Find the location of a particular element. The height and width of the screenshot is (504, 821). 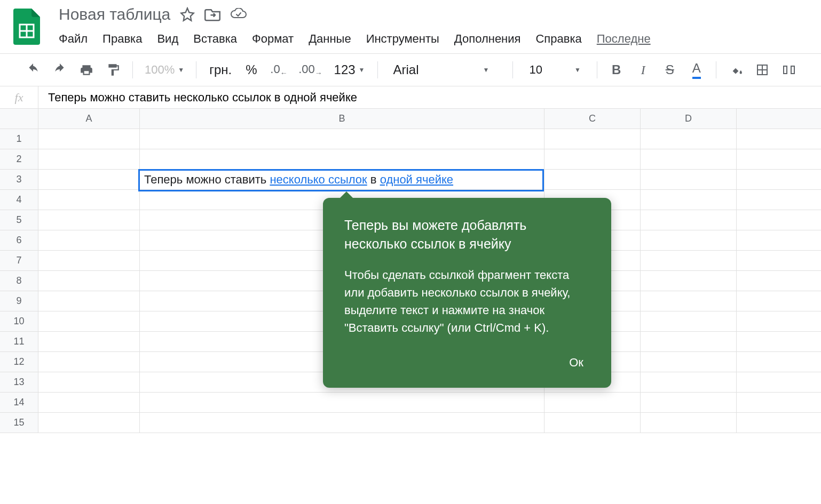

cell-D6 is located at coordinates (689, 240).